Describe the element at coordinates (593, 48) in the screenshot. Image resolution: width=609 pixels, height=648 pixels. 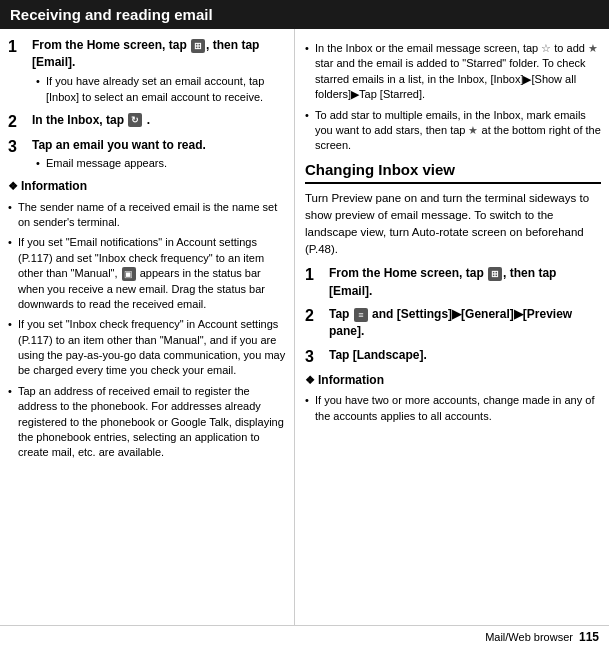
I see `star-filled-icon: ★` at that location.